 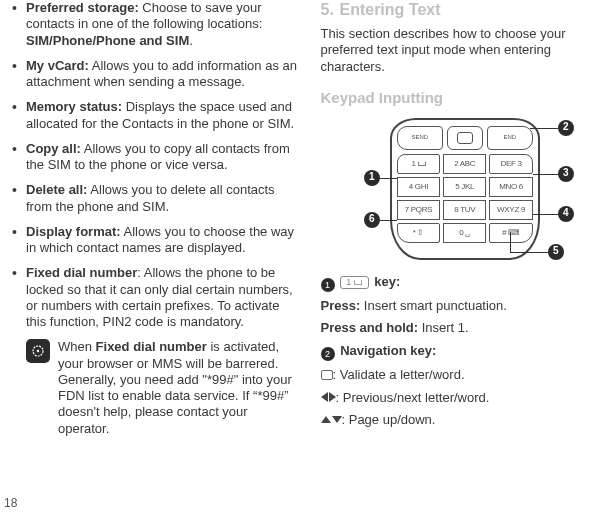 What do you see at coordinates (10, 504) in the screenshot?
I see `page-number: 18` at bounding box center [10, 504].